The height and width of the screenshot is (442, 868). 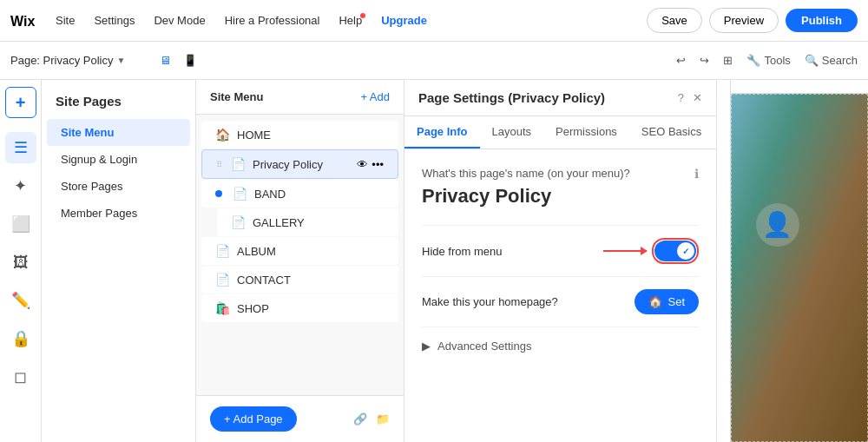 I want to click on more-options-icon: •••, so click(x=378, y=165).